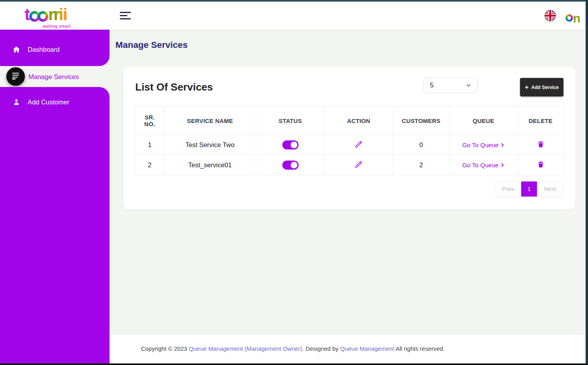 Image resolution: width=588 pixels, height=365 pixels. What do you see at coordinates (27, 15) in the screenshot?
I see `logo-letter-t: t` at bounding box center [27, 15].